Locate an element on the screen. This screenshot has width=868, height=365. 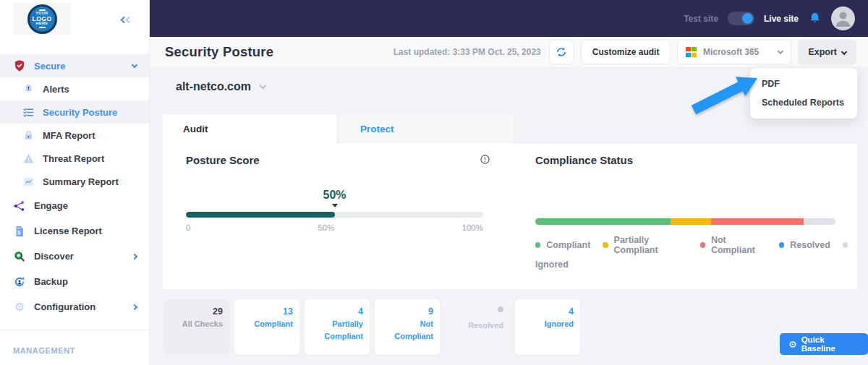
sidebar-item-label: Discover is located at coordinates (54, 256).